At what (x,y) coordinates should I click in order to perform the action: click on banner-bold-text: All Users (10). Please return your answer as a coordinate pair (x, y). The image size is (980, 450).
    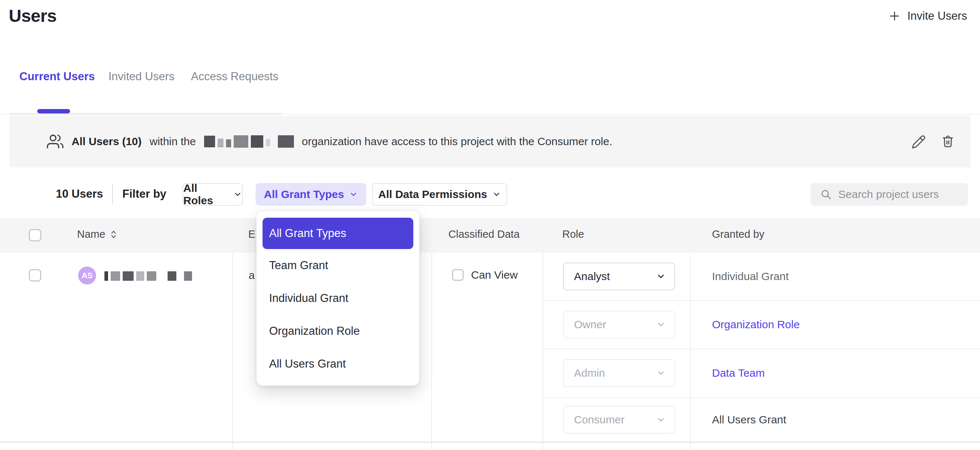
    Looking at the image, I should click on (107, 141).